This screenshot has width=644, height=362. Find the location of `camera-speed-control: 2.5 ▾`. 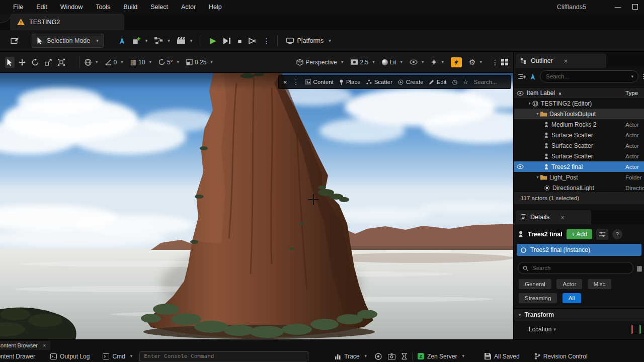

camera-speed-control: 2.5 ▾ is located at coordinates (363, 62).